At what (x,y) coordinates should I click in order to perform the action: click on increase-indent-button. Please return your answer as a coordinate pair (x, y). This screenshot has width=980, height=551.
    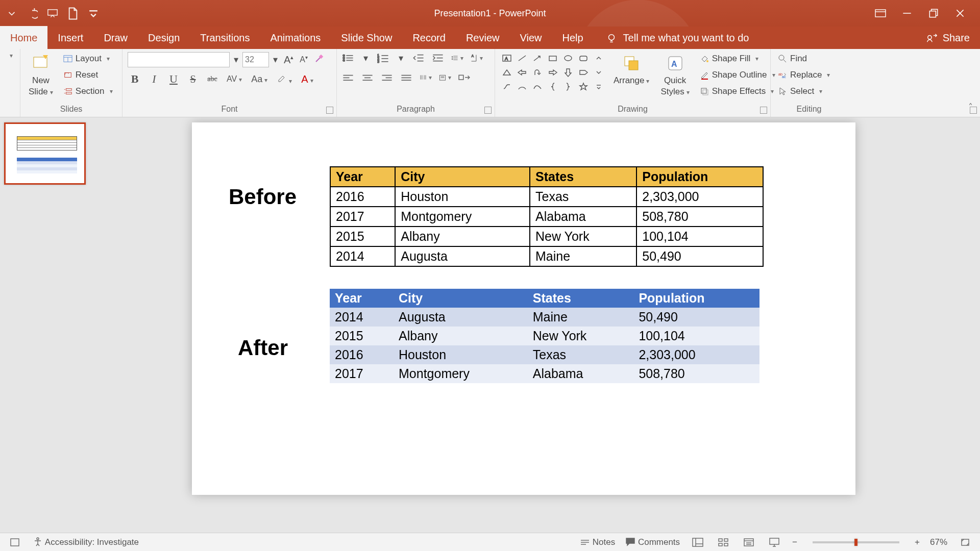
    Looking at the image, I should click on (438, 58).